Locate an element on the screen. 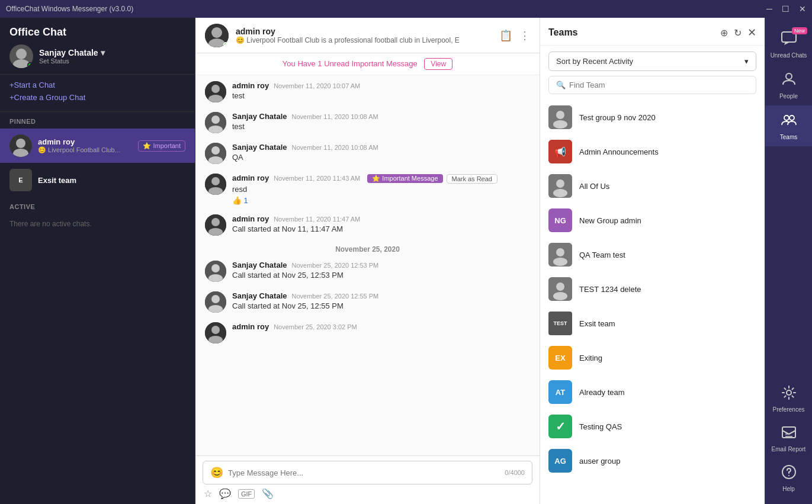 The width and height of the screenshot is (812, 504). msg-time: November 25, 2020 3:02 PM is located at coordinates (315, 327).